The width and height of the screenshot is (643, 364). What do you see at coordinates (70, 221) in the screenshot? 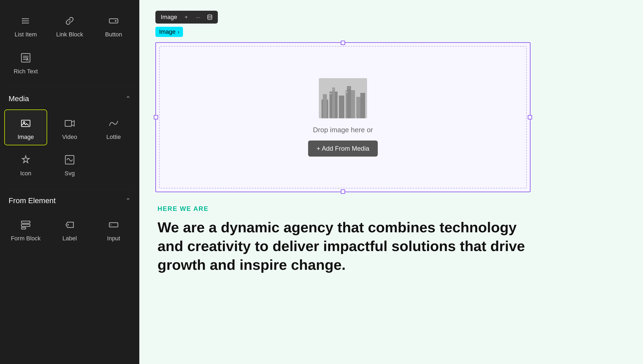
I see `from-element-section: From Element ⌃ Form Block` at bounding box center [70, 221].